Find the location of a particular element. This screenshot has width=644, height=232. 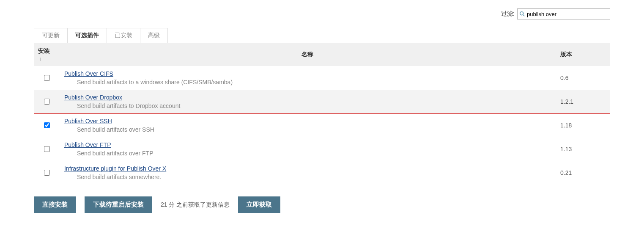

plugin-description: Send build artifacts over SSH is located at coordinates (307, 130).